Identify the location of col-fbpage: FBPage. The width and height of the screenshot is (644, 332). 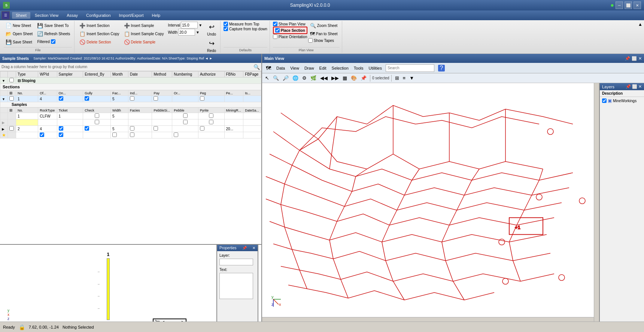
(252, 74).